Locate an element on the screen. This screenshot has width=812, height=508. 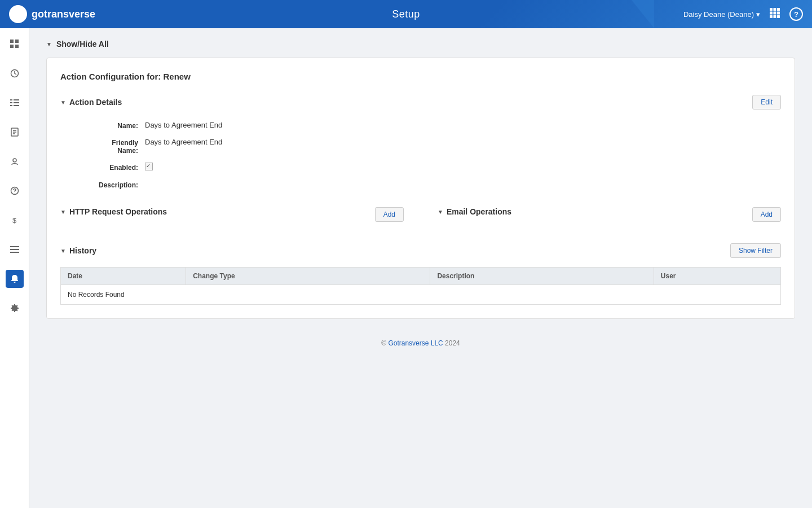
edit-button: Edit is located at coordinates (767, 102).